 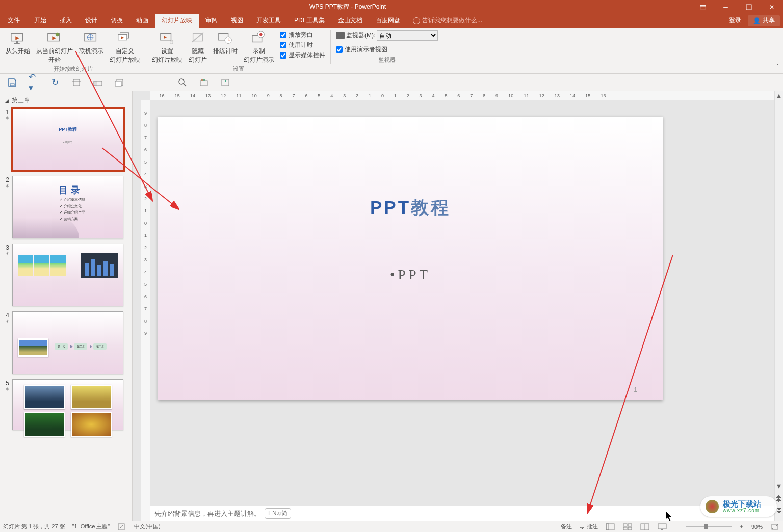 I want to click on rehearse-icon, so click(x=225, y=38).